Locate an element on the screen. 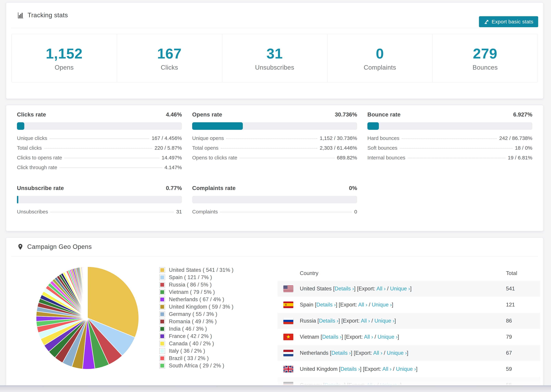  rate-detail-rows: Complaints0 is located at coordinates (275, 214).